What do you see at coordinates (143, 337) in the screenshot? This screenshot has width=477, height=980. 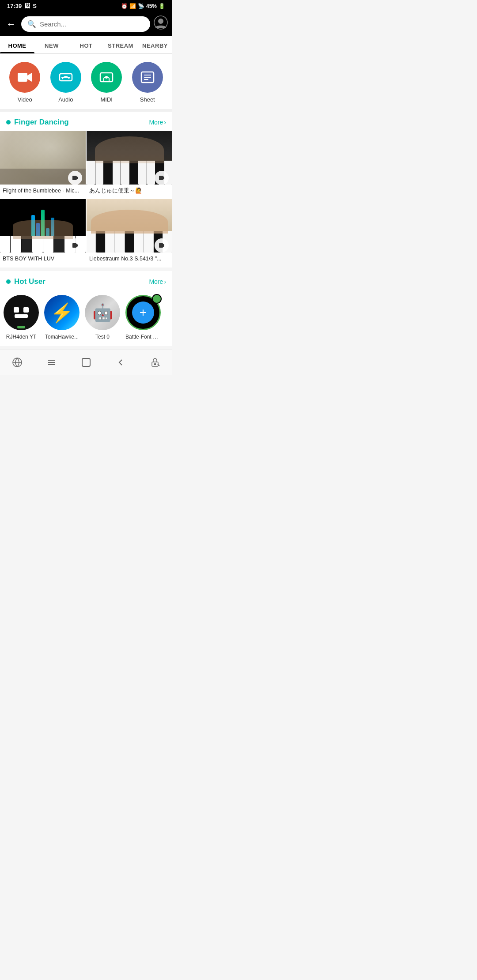 I see `user-name-4: Battle-Font G...` at bounding box center [143, 337].